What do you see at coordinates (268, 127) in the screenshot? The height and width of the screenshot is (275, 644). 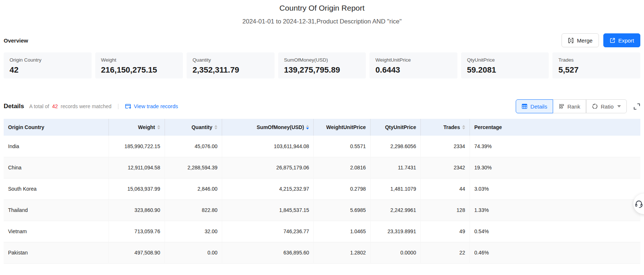 I see `col-header-sum-of-money: SumOfMoney(USD)` at bounding box center [268, 127].